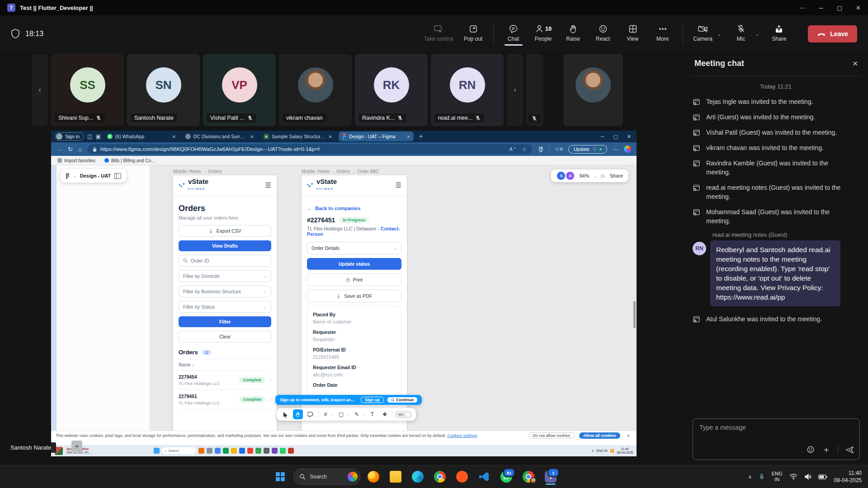 The width and height of the screenshot is (868, 488). What do you see at coordinates (418, 477) in the screenshot?
I see `taskbar-edge` at bounding box center [418, 477].